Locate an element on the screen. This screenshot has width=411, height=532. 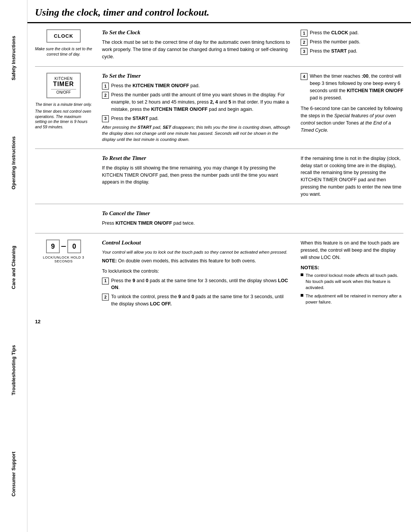
reset-timer-right-text: If the remaining time is not in the disp… is located at coordinates (352, 177).